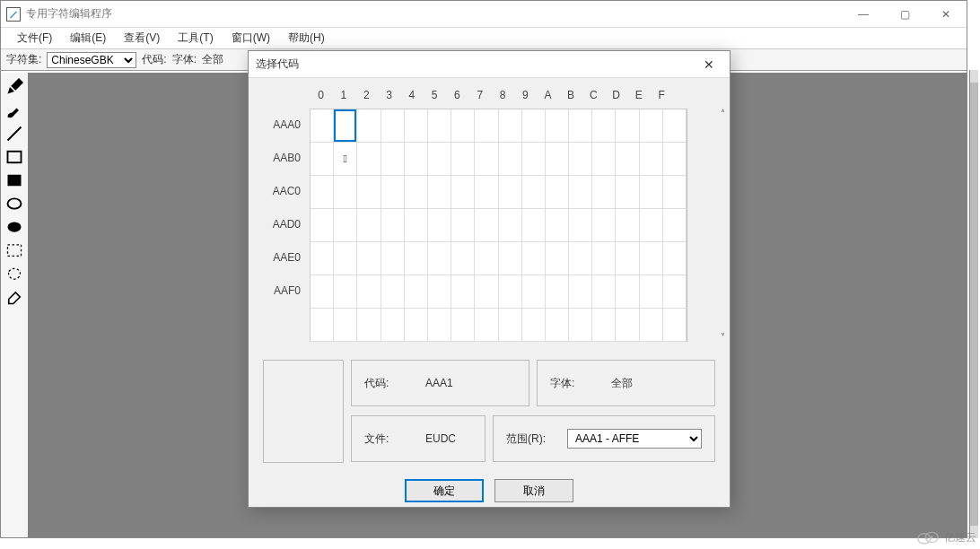 The image size is (980, 549). What do you see at coordinates (974, 304) in the screenshot?
I see `image-right-scrollbar` at bounding box center [974, 304].